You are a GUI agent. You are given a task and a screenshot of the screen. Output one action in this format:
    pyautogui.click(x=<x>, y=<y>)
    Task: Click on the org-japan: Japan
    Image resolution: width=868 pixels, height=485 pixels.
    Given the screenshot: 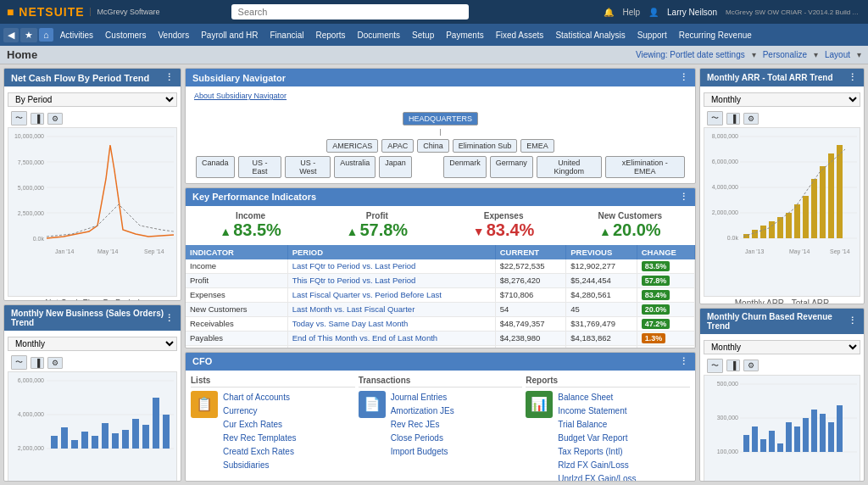 What is the action you would take?
    pyautogui.click(x=395, y=167)
    